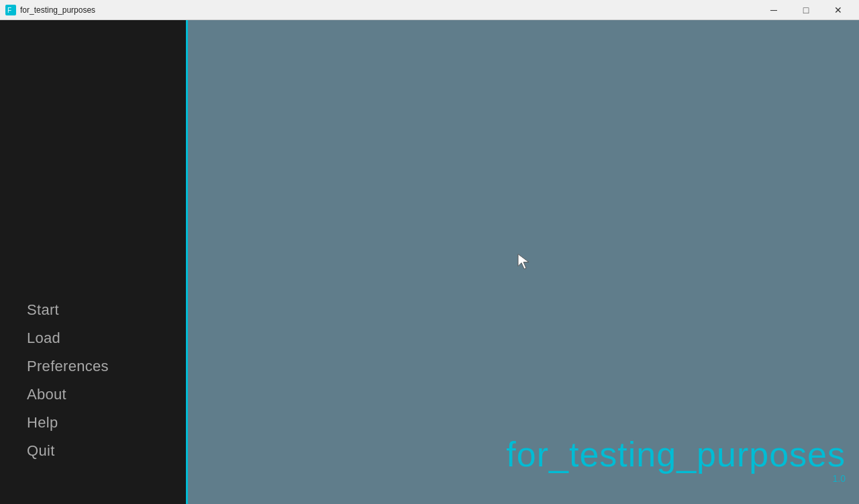 This screenshot has height=504, width=859. I want to click on sidebar-item-about: About, so click(93, 395).